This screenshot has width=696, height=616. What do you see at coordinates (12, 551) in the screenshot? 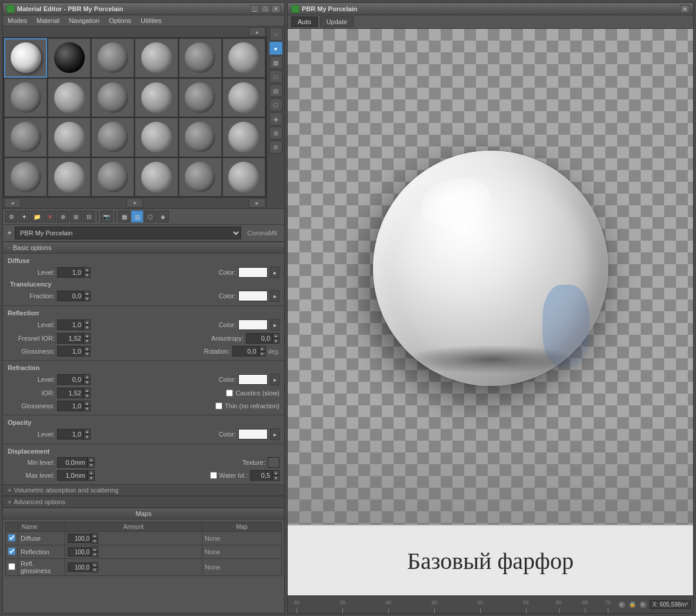
I see `map-reflection-checkbox` at bounding box center [12, 551].